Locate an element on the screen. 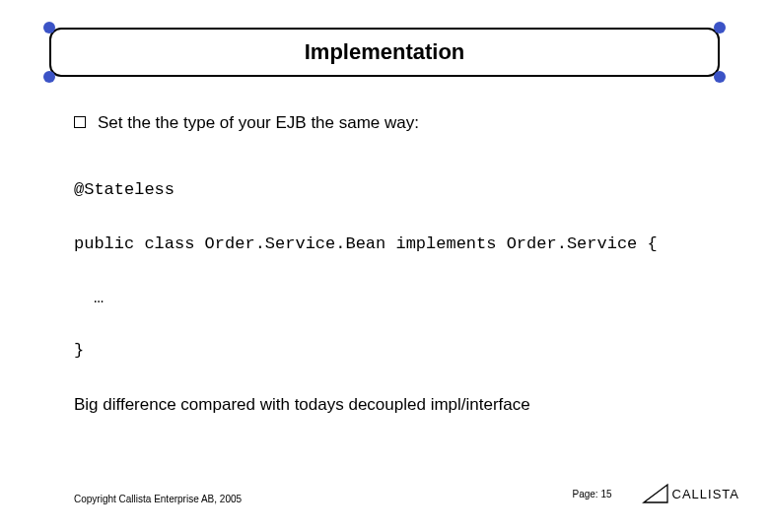 This screenshot has height=532, width=769. copyright-text: Copyright Callista Enterprise AB, 2005 is located at coordinates (158, 499).